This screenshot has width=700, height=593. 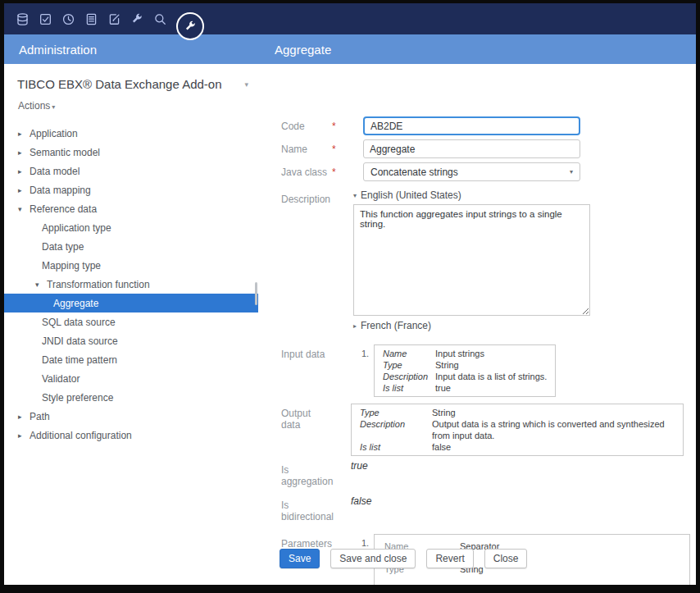 What do you see at coordinates (465, 376) in the screenshot?
I see `table-row: Description Input data is a list of stri…` at bounding box center [465, 376].